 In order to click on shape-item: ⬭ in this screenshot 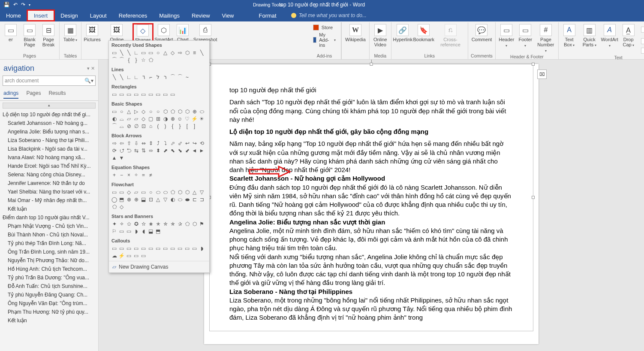, I will do `click(180, 199)`.